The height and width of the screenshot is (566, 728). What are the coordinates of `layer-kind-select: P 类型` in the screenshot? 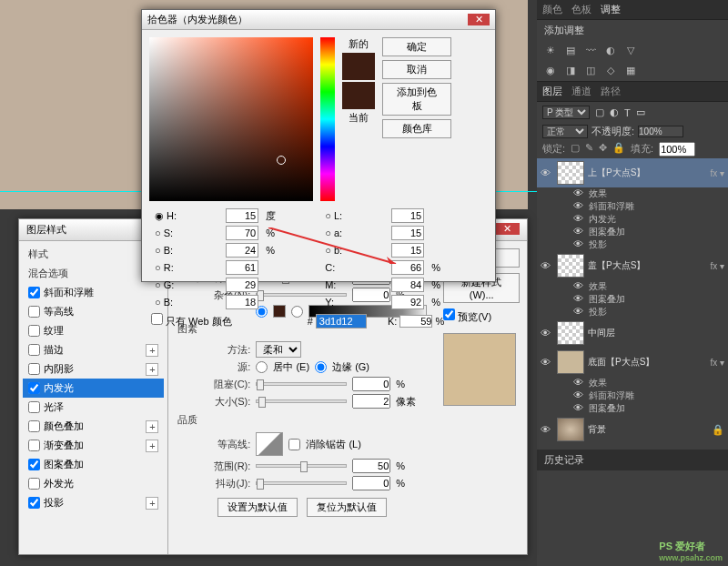 It's located at (566, 113).